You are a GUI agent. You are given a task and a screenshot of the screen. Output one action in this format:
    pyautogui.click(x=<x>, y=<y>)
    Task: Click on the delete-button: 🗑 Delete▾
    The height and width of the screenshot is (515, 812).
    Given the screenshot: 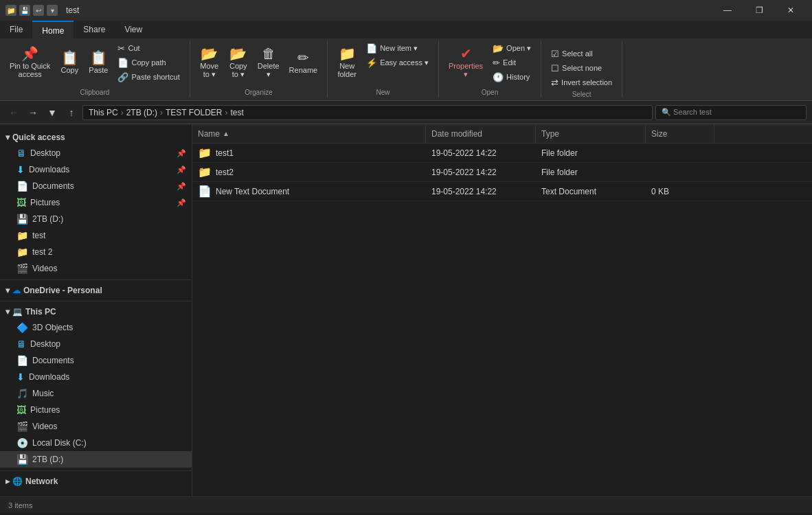 What is the action you would take?
    pyautogui.click(x=269, y=62)
    